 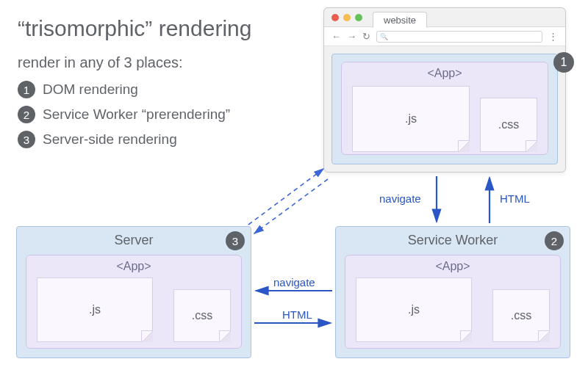 What do you see at coordinates (123, 118) in the screenshot?
I see `places-list: 1 DOM rendering 2 Service Worker “preren…` at bounding box center [123, 118].